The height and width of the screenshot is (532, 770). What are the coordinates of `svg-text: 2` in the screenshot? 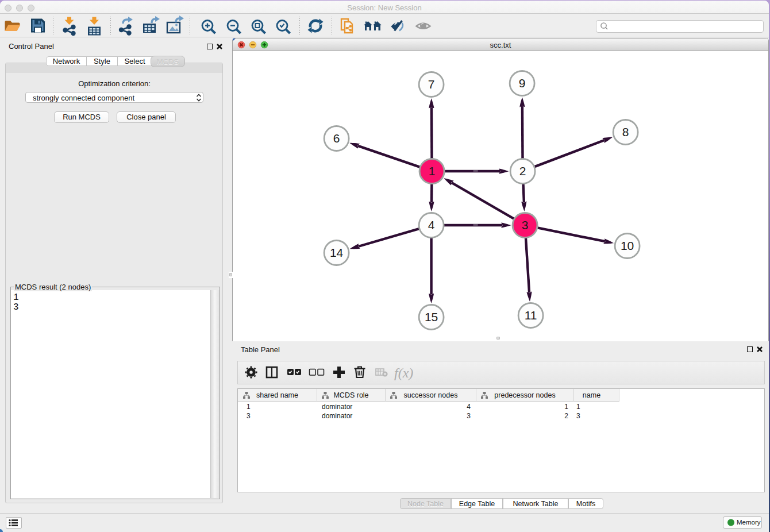 It's located at (523, 171).